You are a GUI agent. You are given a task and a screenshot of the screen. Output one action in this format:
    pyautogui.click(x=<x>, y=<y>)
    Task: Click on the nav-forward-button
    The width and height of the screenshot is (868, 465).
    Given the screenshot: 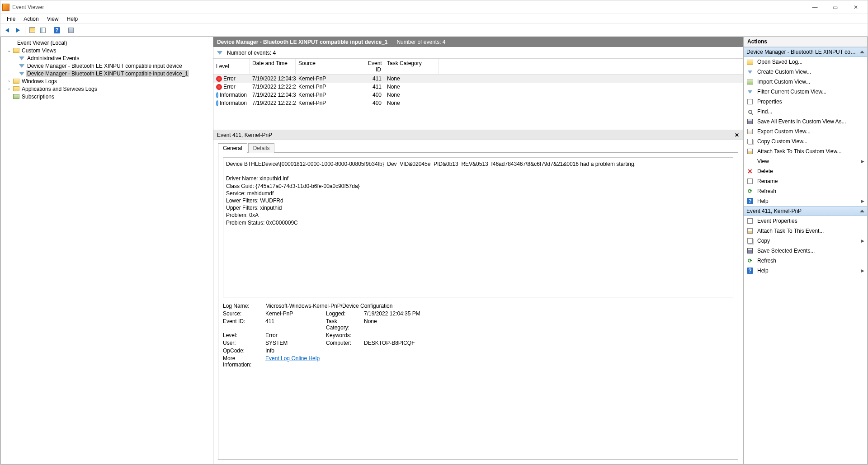 What is the action you would take?
    pyautogui.click(x=18, y=30)
    